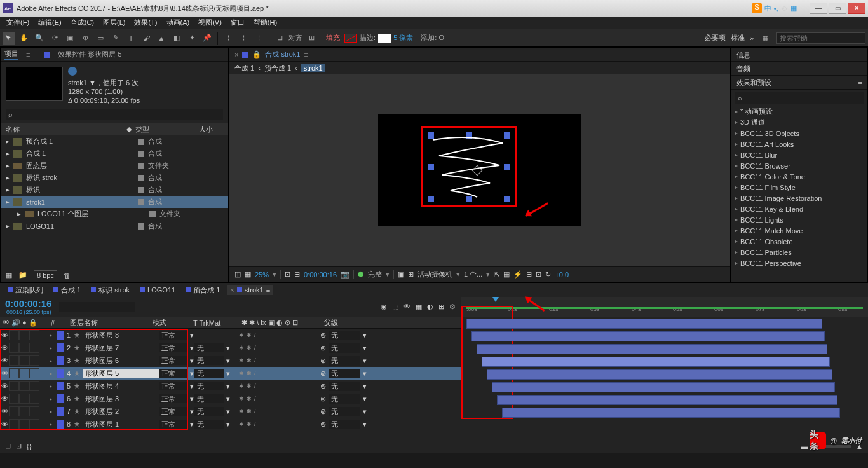 This screenshot has height=468, width=868. Describe the element at coordinates (738, 38) in the screenshot. I see `workspace-standard: 标准` at that location.